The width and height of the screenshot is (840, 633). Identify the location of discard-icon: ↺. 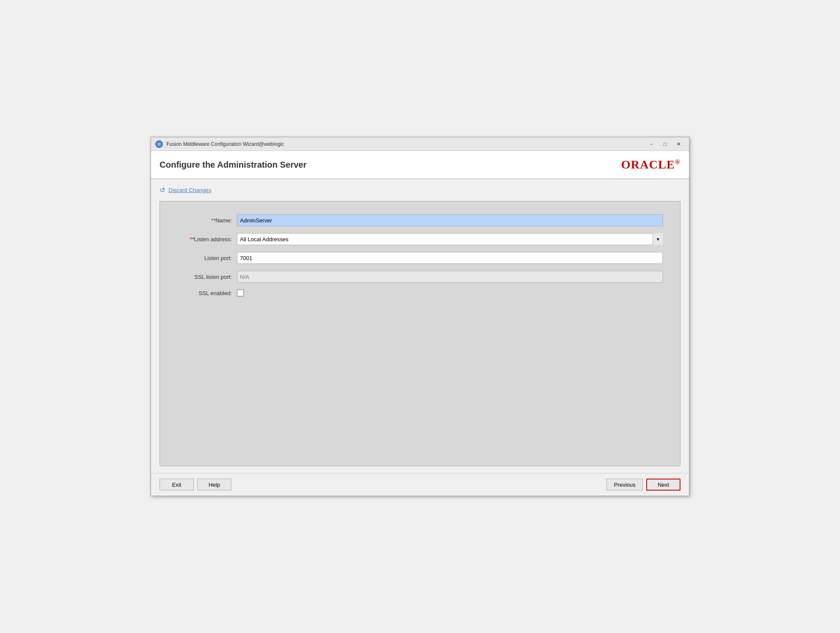
(163, 190).